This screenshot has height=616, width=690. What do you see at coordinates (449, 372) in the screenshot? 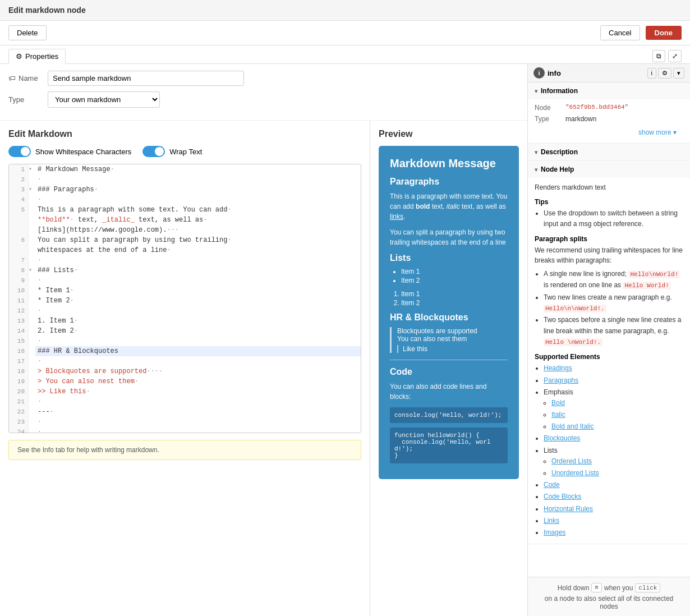
I see `preview-code-heading: Code` at bounding box center [449, 372].